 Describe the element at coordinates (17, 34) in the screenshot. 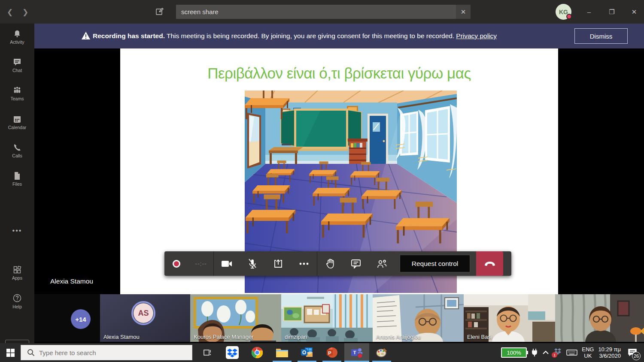

I see `bell-icon` at that location.